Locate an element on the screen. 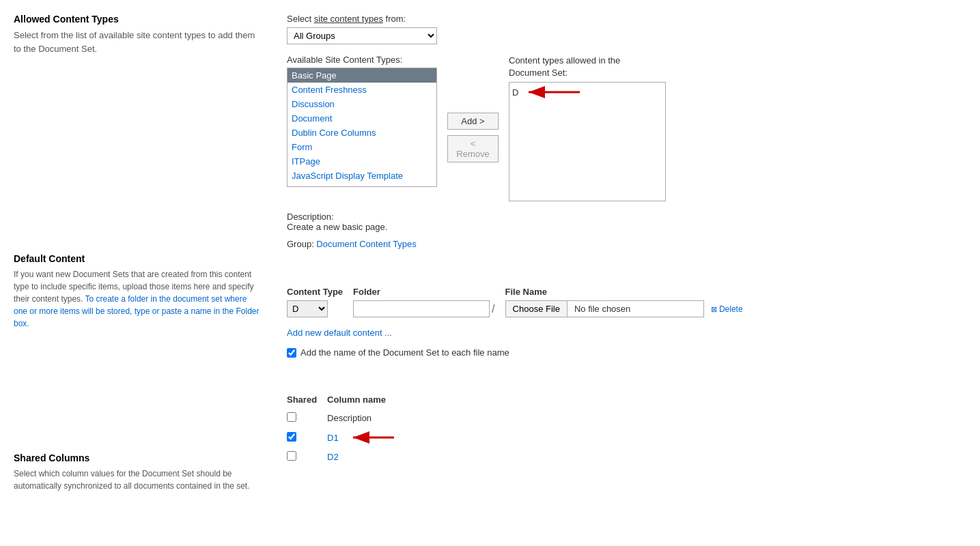 This screenshot has height=546, width=980. group-link: Document Content Types is located at coordinates (366, 244).